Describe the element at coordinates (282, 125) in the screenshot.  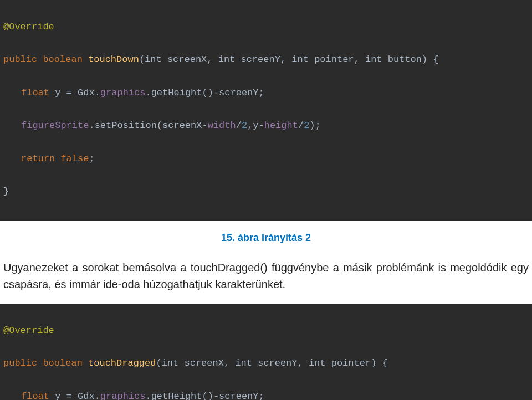
I see `height-field: height` at that location.